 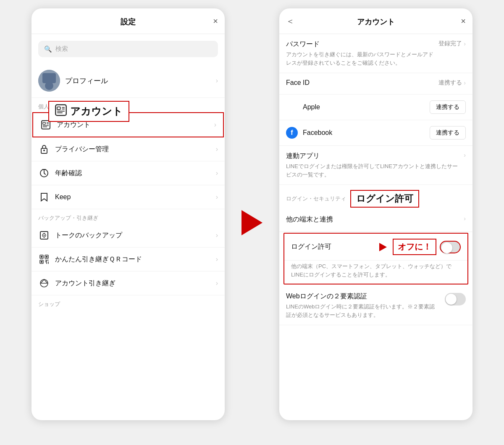 What do you see at coordinates (290, 21) in the screenshot?
I see `back-button: ＜` at bounding box center [290, 21].